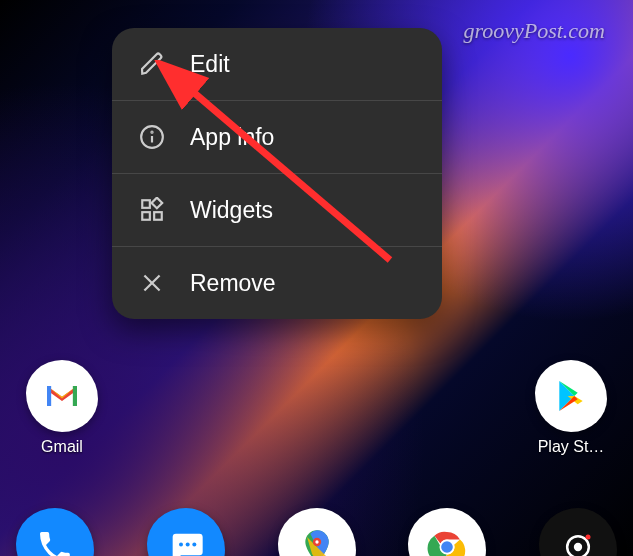  Describe the element at coordinates (186, 532) in the screenshot. I see `dock-app-messages` at that location.